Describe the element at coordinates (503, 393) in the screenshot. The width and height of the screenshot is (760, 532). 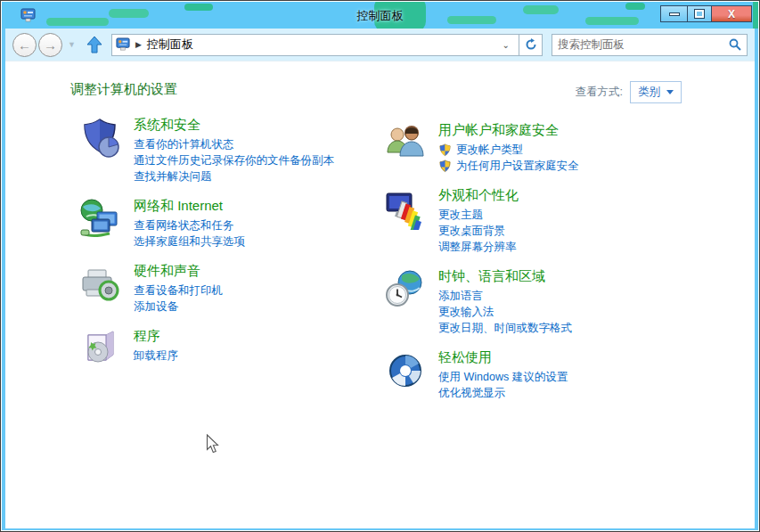
I see `category-link: 优化视觉显示` at that location.